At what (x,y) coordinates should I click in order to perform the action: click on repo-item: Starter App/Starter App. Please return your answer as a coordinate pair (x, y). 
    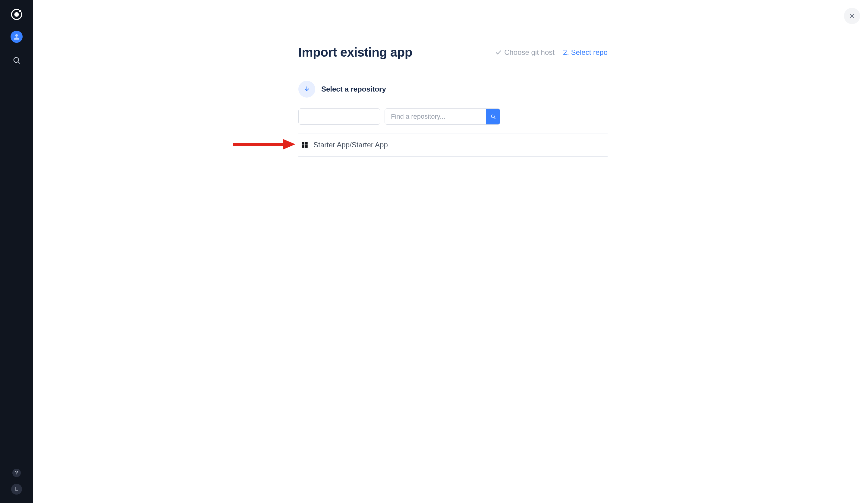
    Looking at the image, I should click on (453, 145).